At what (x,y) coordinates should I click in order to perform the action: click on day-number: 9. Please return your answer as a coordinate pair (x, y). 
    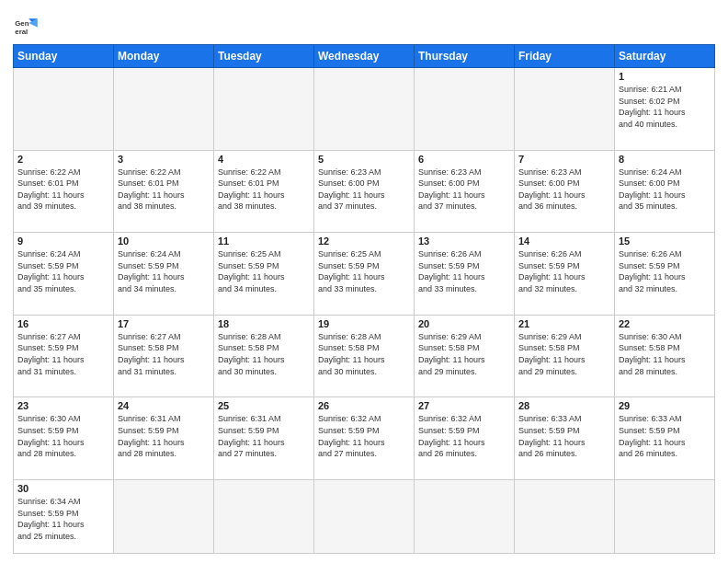
    Looking at the image, I should click on (63, 241).